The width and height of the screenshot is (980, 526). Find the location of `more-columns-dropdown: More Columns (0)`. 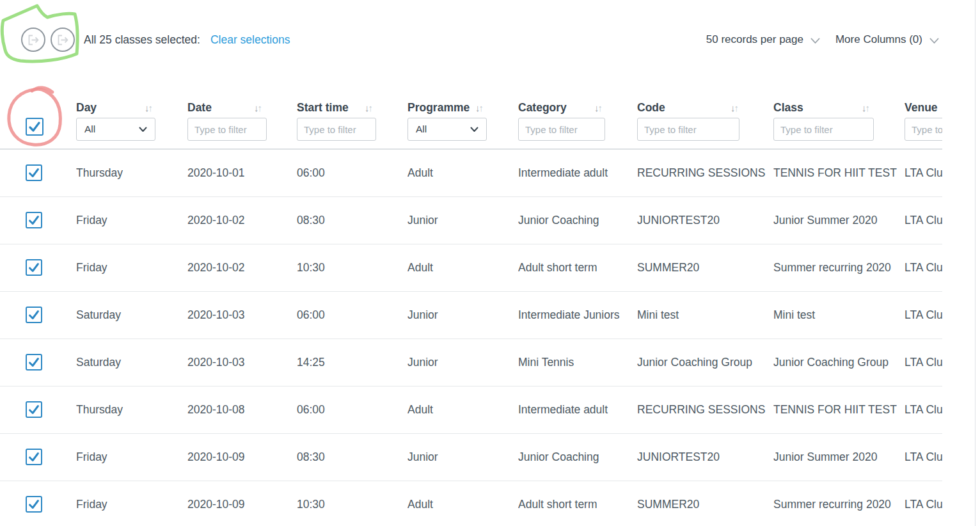

more-columns-dropdown: More Columns (0) is located at coordinates (887, 40).